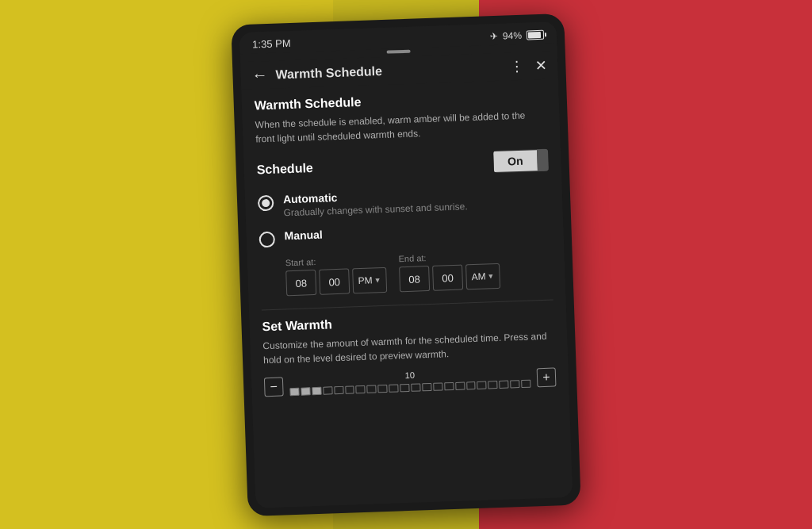  Describe the element at coordinates (336, 274) in the screenshot. I see `start-time-group: Start at: 08 00 PM ▼` at that location.